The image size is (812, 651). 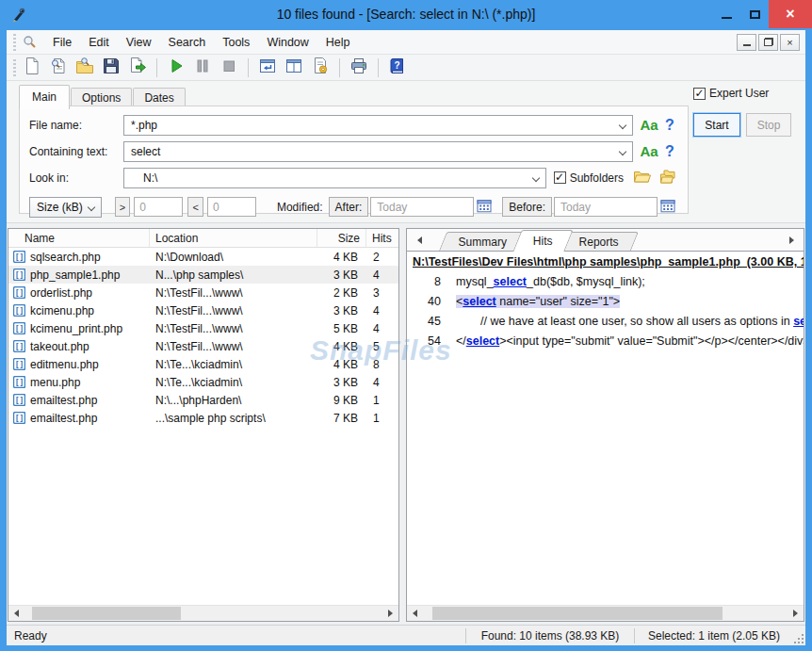 I want to click on save-results-button, so click(x=111, y=68).